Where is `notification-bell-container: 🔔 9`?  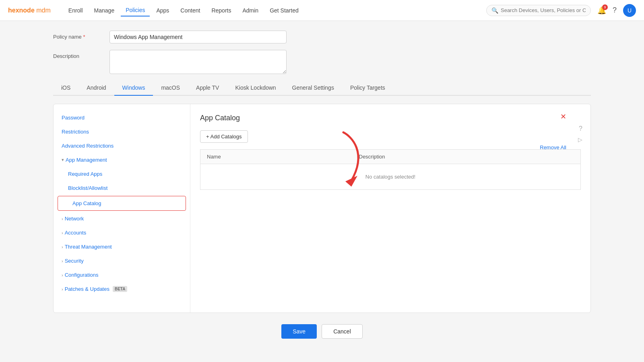
notification-bell-container: 🔔 9 is located at coordinates (602, 10).